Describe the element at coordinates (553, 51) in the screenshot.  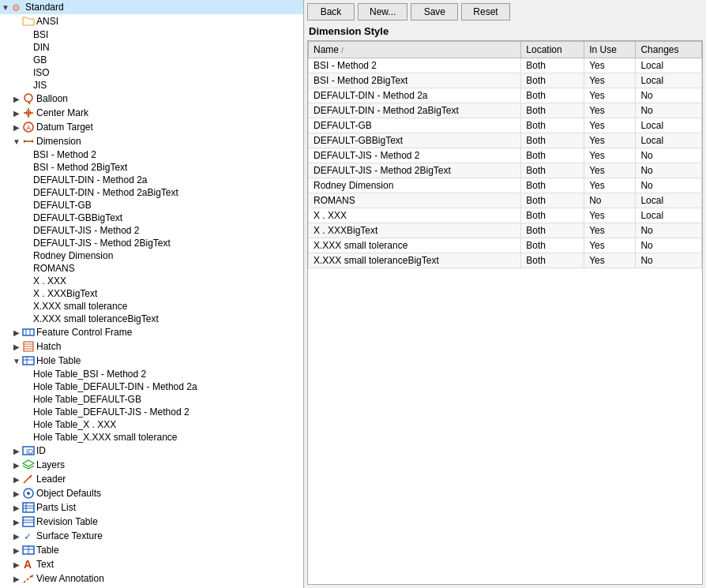
I see `col-location: Location` at that location.